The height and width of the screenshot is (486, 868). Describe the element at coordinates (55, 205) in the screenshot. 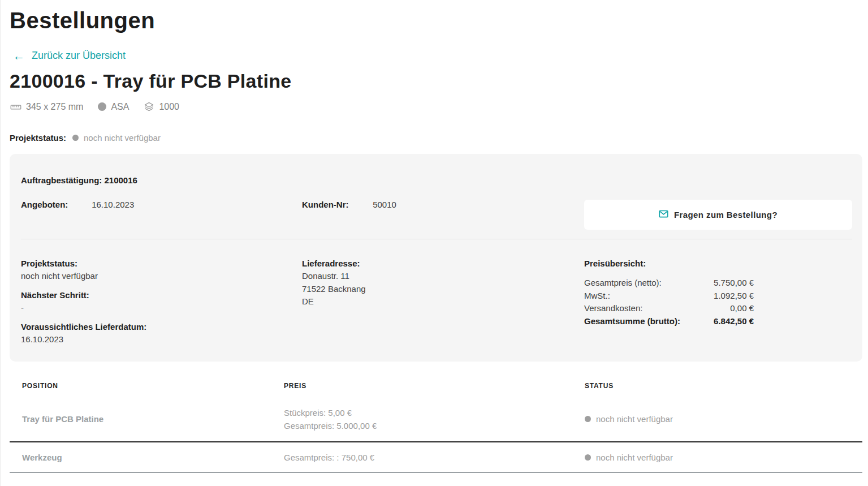

I see `offered-label: Angeboten:` at that location.